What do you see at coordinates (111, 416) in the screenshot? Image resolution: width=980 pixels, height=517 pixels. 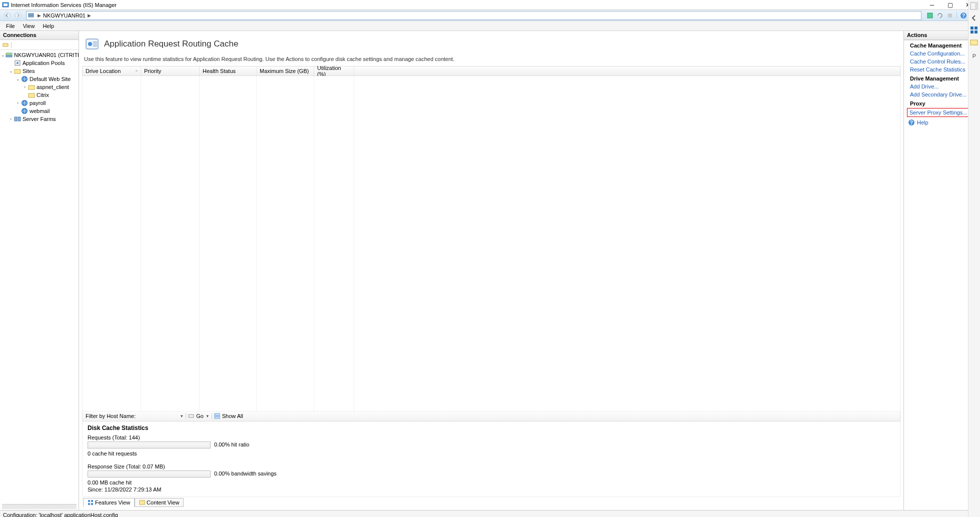 I see `filter-label: Filter by Host Name:` at bounding box center [111, 416].